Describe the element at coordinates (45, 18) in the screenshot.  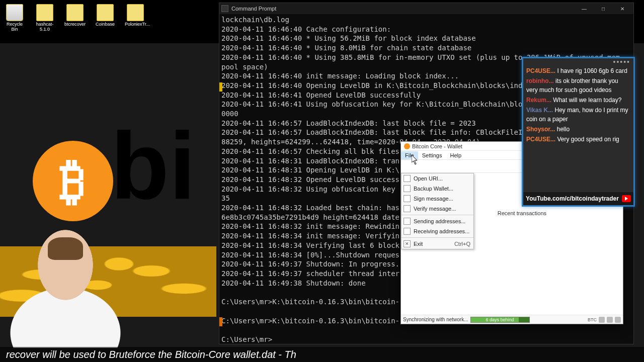
I see `desktop-icon: hashcat-5.1.0` at that location.